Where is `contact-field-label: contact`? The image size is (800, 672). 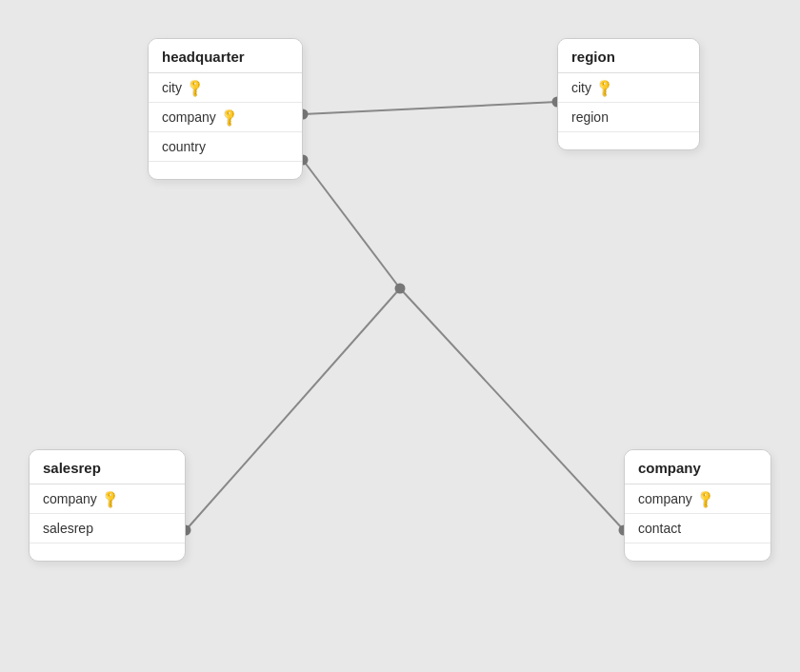
contact-field-label: contact is located at coordinates (659, 528).